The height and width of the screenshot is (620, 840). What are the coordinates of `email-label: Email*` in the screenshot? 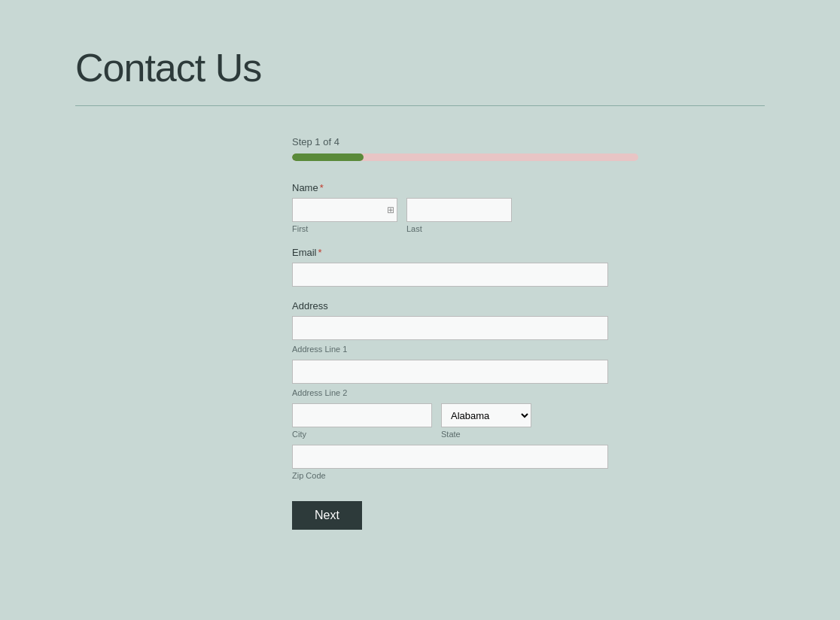 It's located at (450, 253).